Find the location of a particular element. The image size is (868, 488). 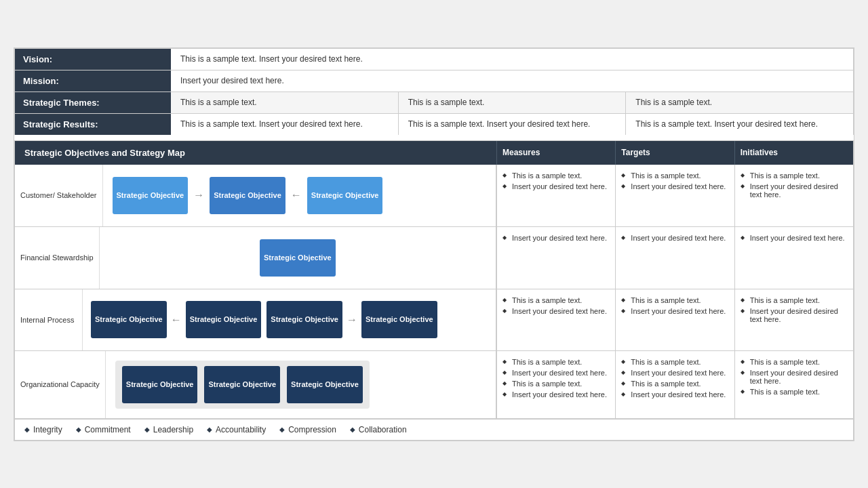

oc-obj-2: Strategic Objective is located at coordinates (242, 385).